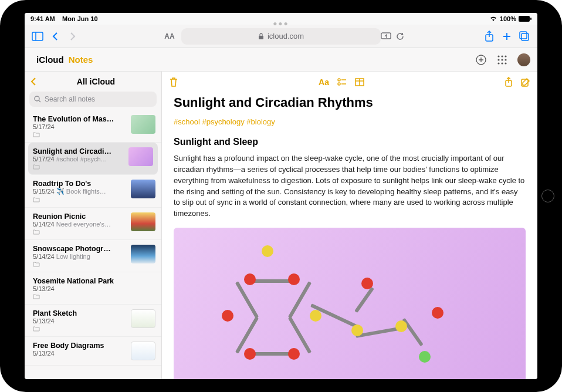 Image resolution: width=562 pixels, height=392 pixels. What do you see at coordinates (360, 82) in the screenshot?
I see `table-button` at bounding box center [360, 82].